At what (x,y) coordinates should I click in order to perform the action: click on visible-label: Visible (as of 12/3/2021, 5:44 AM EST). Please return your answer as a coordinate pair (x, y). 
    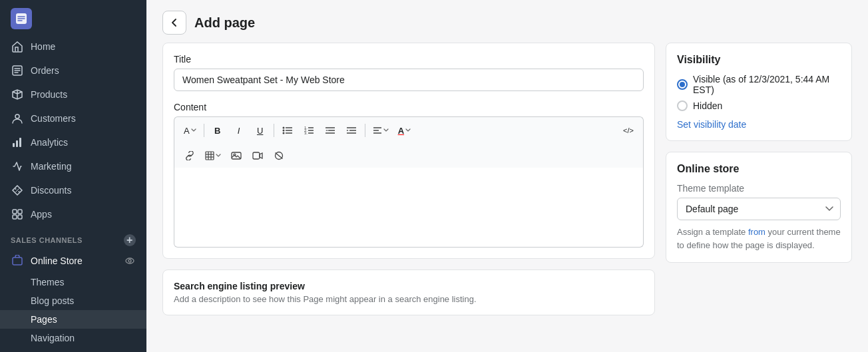
    Looking at the image, I should click on (767, 85).